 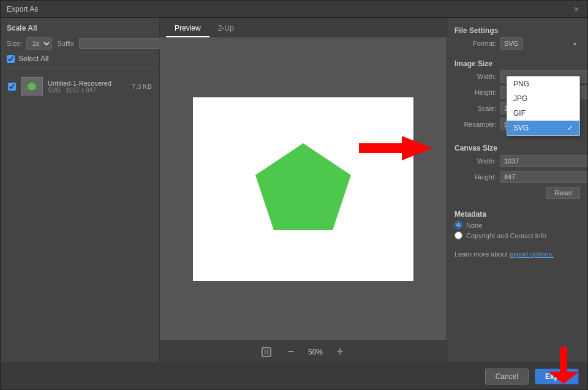 What do you see at coordinates (65, 43) in the screenshot?
I see `suffix-label: Suffix` at bounding box center [65, 43].